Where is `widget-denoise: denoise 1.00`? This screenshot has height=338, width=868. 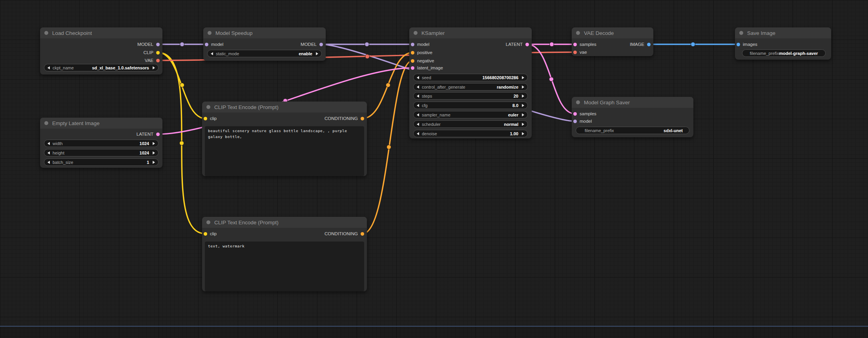 widget-denoise: denoise 1.00 is located at coordinates (470, 133).